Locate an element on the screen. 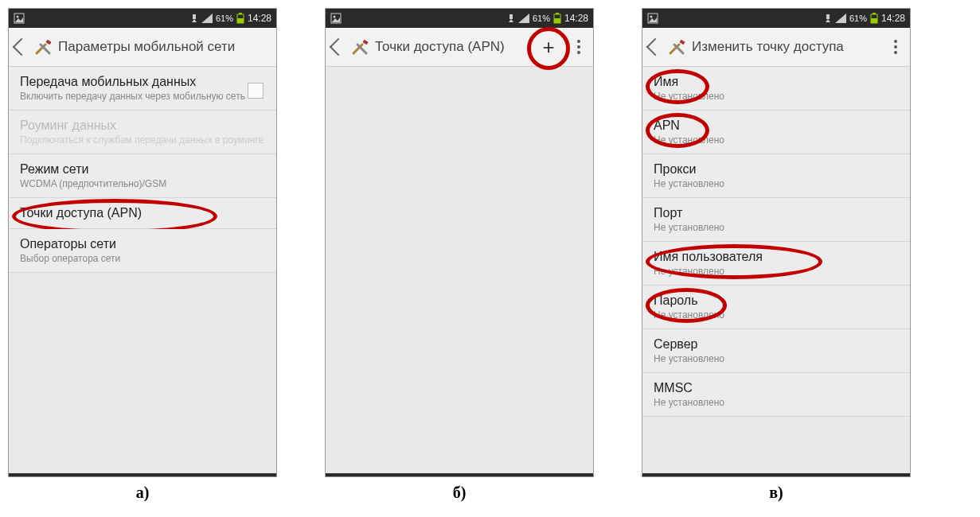 The width and height of the screenshot is (980, 517). list-item-title: Операторы сети is located at coordinates (143, 244).